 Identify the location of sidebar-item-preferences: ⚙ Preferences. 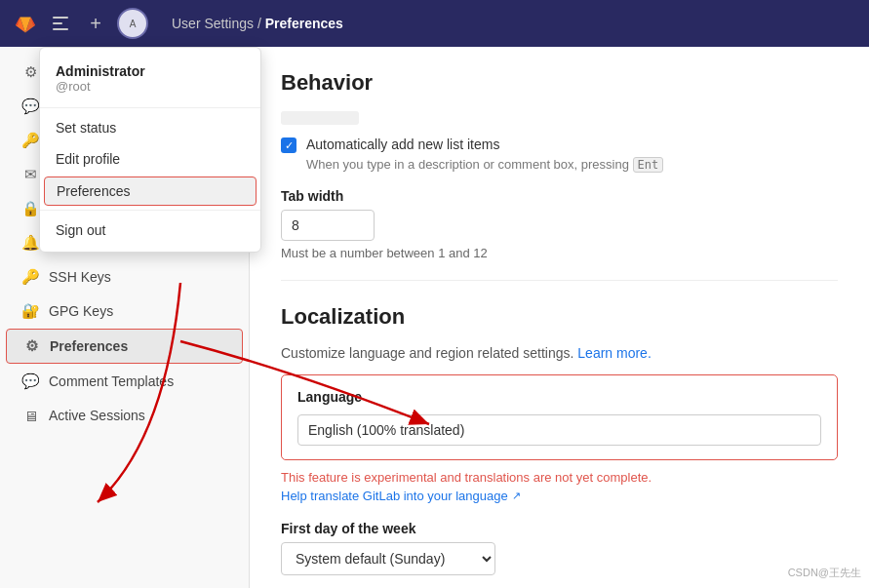
(125, 346).